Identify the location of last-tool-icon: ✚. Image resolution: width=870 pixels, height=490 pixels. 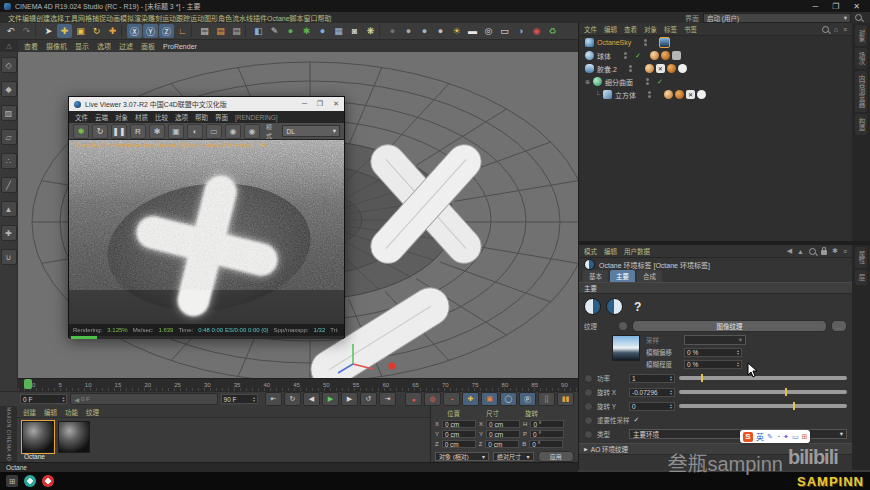
(112, 31).